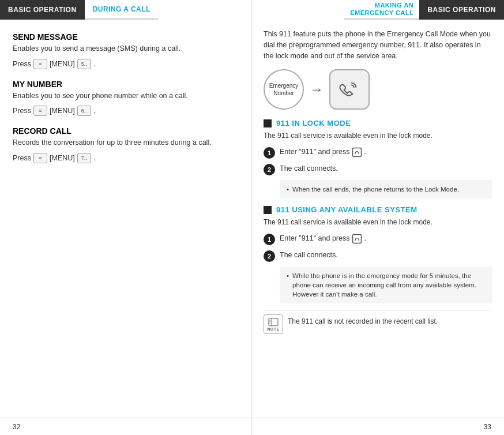 Image resolution: width=504 pixels, height=435 pixels. Describe the element at coordinates (252, 426) in the screenshot. I see `page-footer: 32 33` at that location.